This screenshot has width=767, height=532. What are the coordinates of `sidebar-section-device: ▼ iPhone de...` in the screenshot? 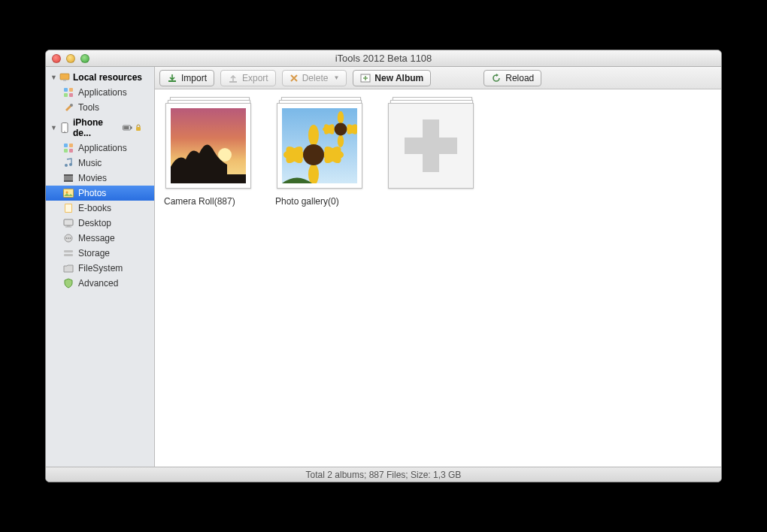 It's located at (100, 128).